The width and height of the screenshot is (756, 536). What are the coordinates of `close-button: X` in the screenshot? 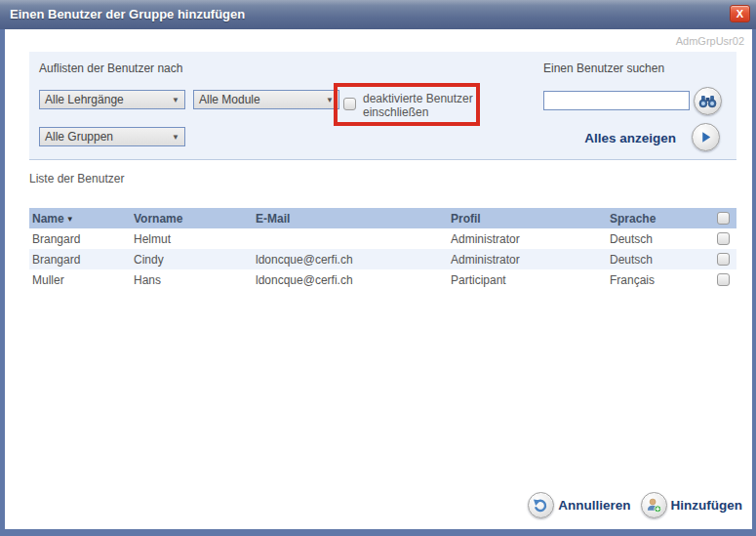 It's located at (739, 14).